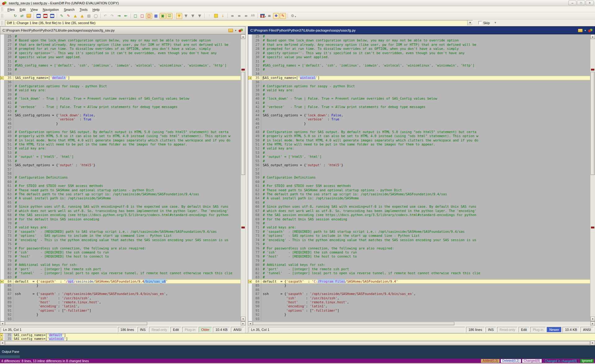 Image resolution: width=595 pixels, height=364 pixels. I want to click on refresh-icon: ↻, so click(15, 16).